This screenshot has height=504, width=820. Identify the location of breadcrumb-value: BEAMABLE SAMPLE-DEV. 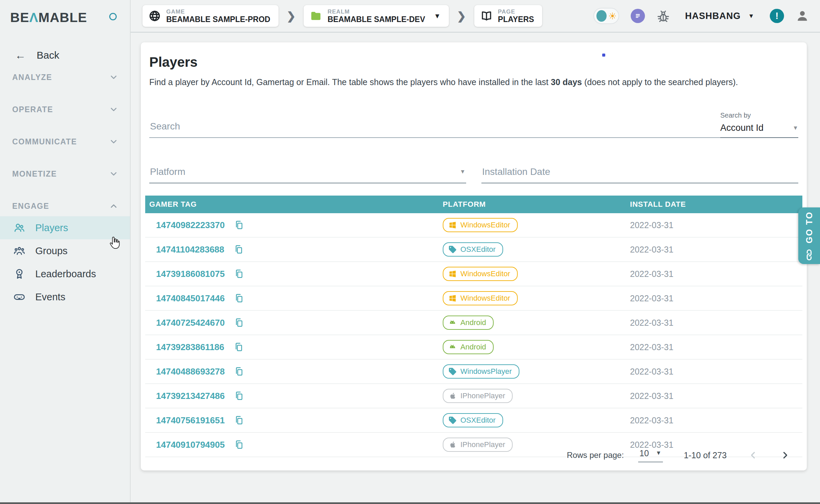
(376, 19).